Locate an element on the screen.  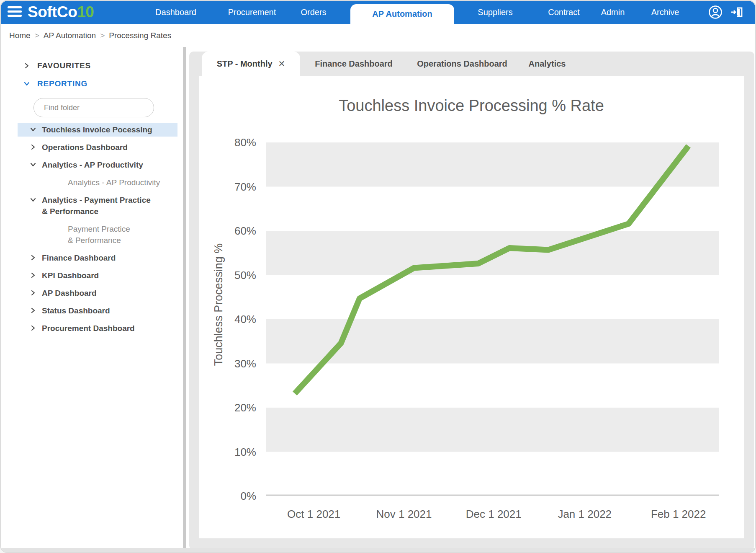
tree-item-kpi-dashboard: KPI Dashboard is located at coordinates (98, 276).